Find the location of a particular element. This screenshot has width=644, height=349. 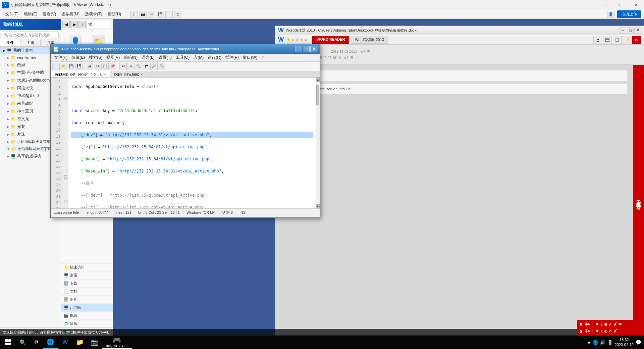

vmware-right-btns: 👤 拖拽上传 is located at coordinates (624, 14).